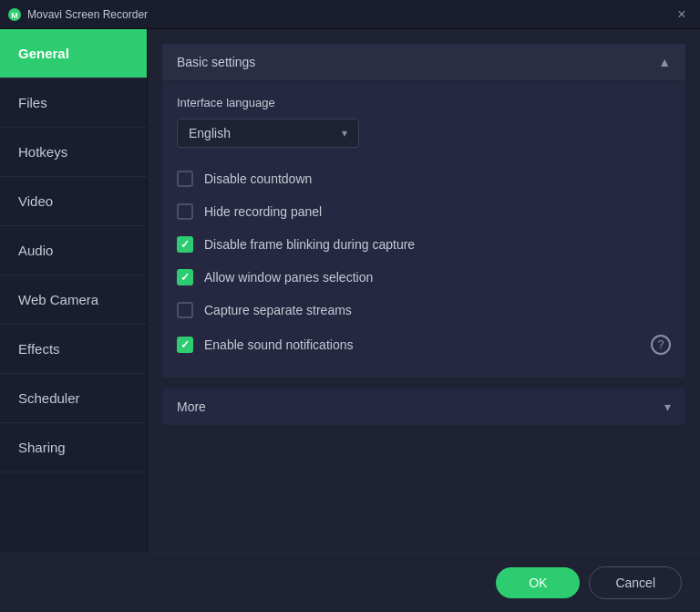 The image size is (700, 612). Describe the element at coordinates (58, 299) in the screenshot. I see `sidebar-label-webcamera: Web Camera` at that location.